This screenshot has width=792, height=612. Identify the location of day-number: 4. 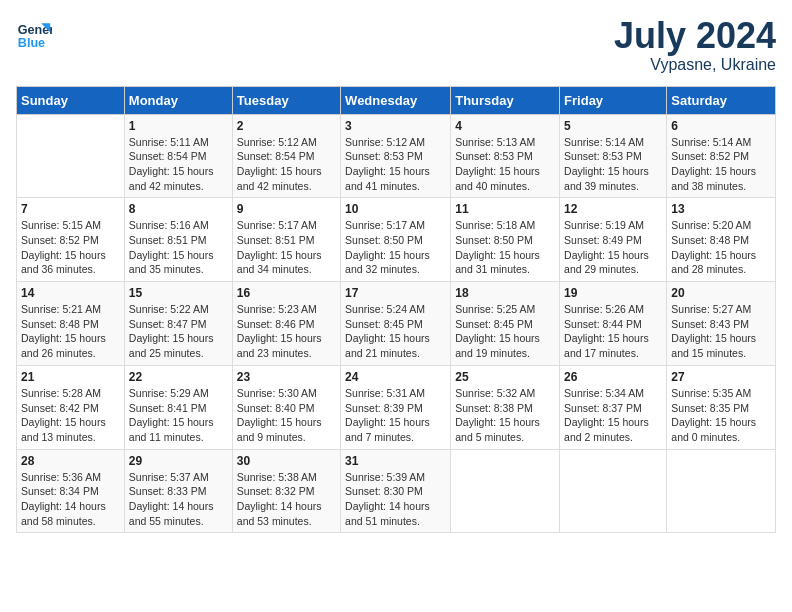
(505, 126).